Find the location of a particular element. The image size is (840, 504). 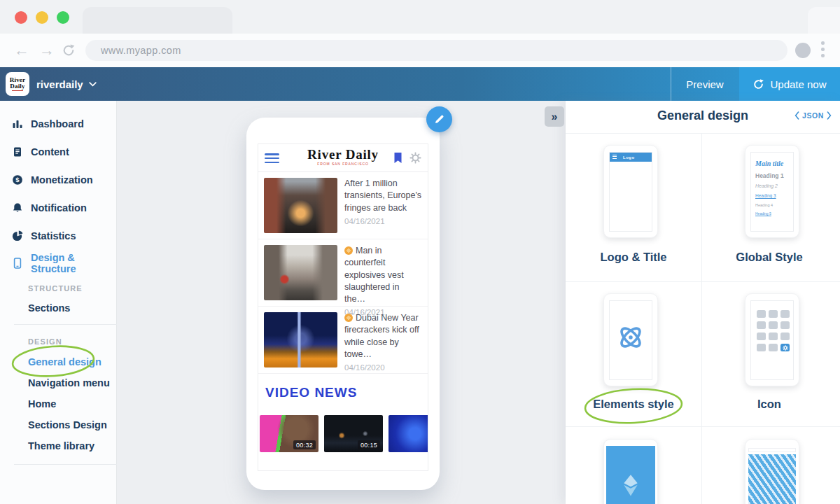

sync-icon is located at coordinates (759, 84).